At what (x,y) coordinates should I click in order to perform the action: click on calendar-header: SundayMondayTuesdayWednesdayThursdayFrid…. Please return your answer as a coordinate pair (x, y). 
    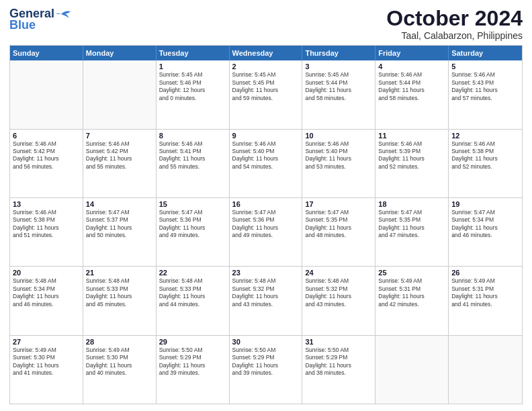
    Looking at the image, I should click on (266, 53).